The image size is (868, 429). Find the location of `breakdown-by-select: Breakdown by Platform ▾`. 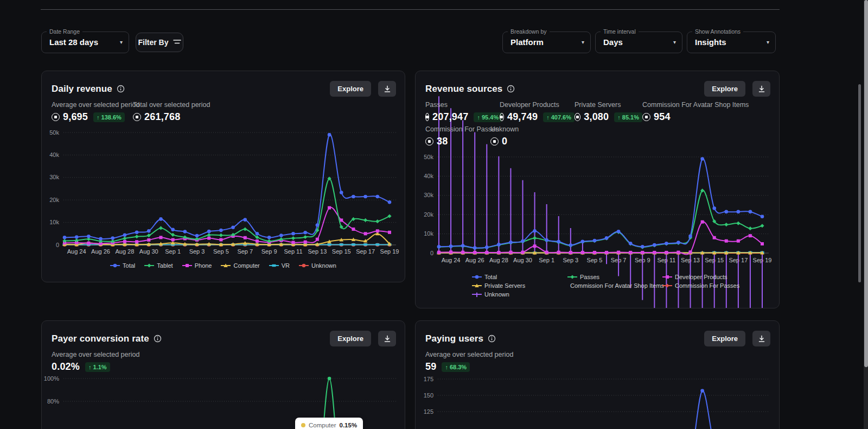

breakdown-by-select: Breakdown by Platform ▾ is located at coordinates (547, 42).